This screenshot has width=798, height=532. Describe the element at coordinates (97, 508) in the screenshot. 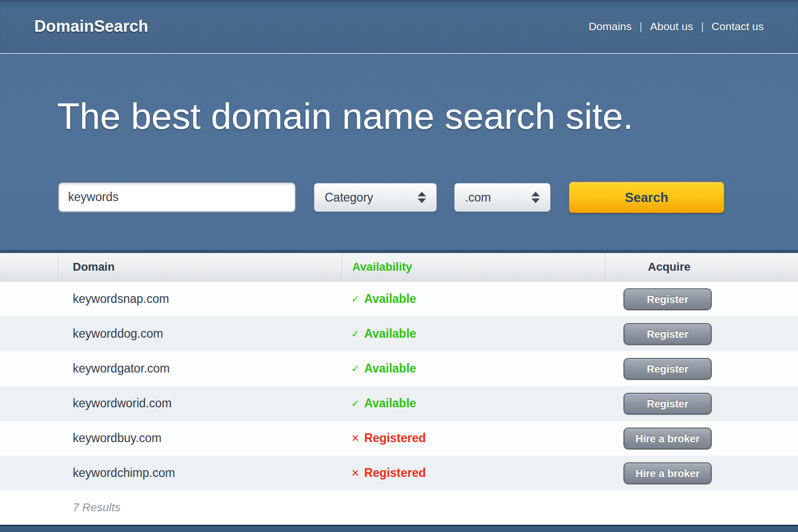

I see `results-count: 7 Results` at that location.